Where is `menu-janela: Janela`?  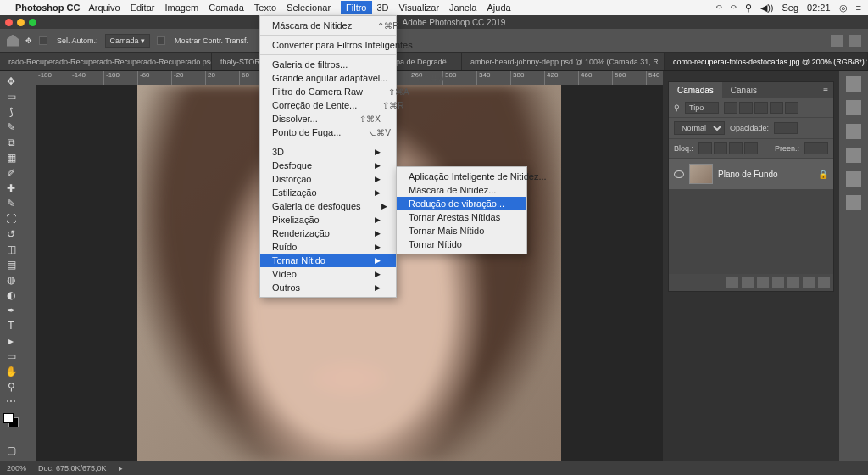 menu-janela: Janela is located at coordinates (463, 8).